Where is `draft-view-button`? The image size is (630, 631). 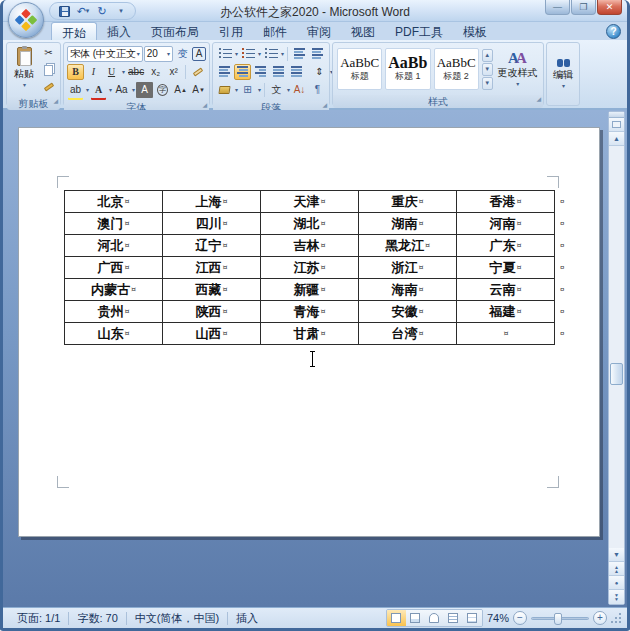 draft-view-button is located at coordinates (472, 618).